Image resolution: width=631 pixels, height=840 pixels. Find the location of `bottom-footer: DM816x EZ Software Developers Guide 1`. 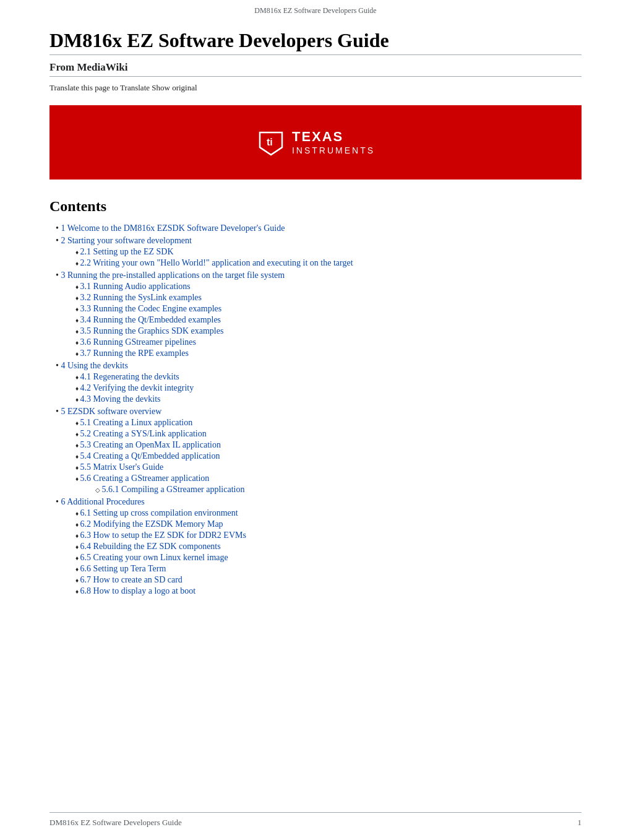

bottom-footer: DM816x EZ Software Developers Guide 1 is located at coordinates (316, 820).